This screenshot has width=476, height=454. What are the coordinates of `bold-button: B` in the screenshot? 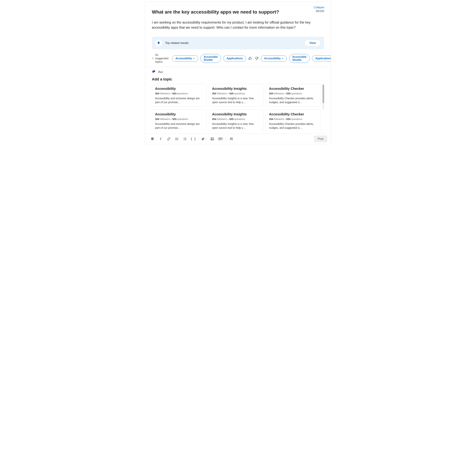 It's located at (152, 139).